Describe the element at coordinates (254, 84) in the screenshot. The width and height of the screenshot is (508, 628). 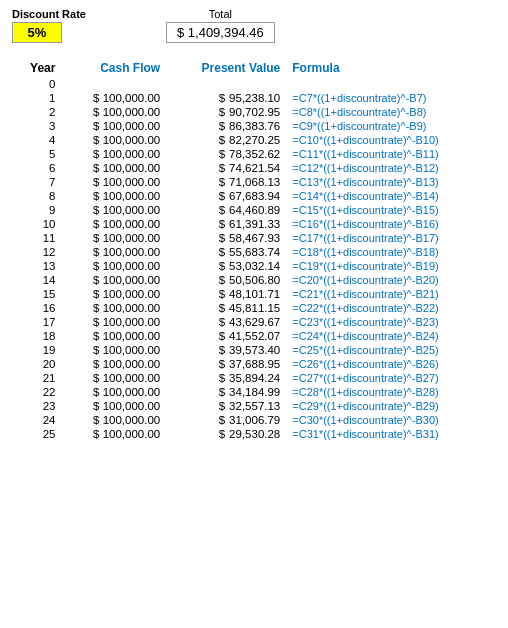
I see `table-row: 0` at that location.